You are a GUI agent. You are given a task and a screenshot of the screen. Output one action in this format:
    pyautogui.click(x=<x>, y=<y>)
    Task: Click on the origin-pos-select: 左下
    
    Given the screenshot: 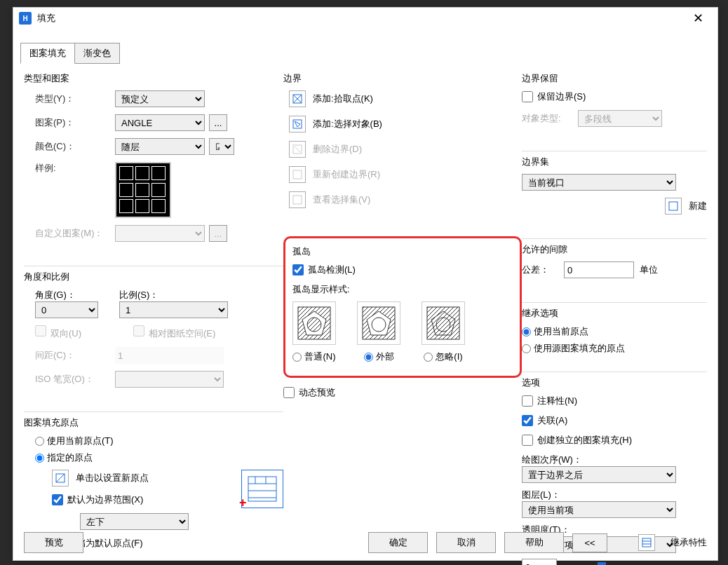 What is the action you would take?
    pyautogui.click(x=135, y=522)
    